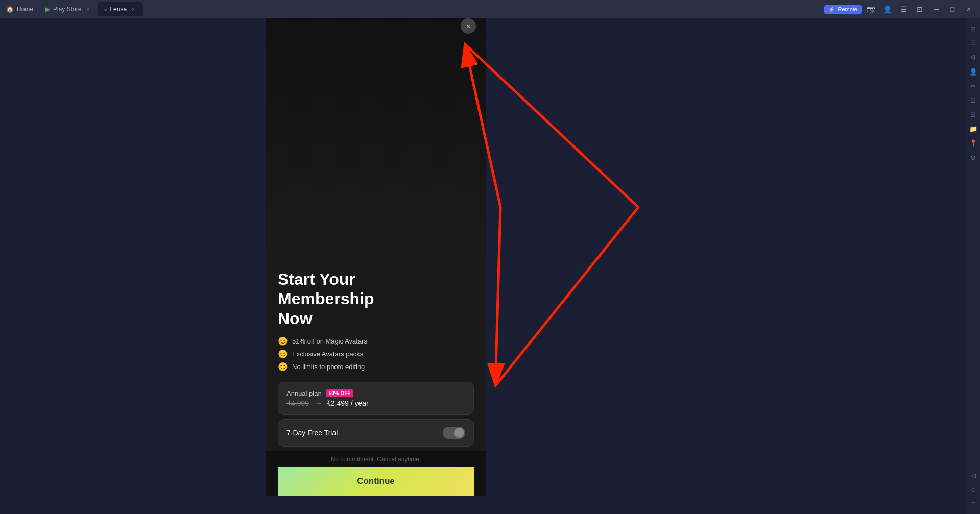  I want to click on plan-name: Annual plan, so click(304, 393).